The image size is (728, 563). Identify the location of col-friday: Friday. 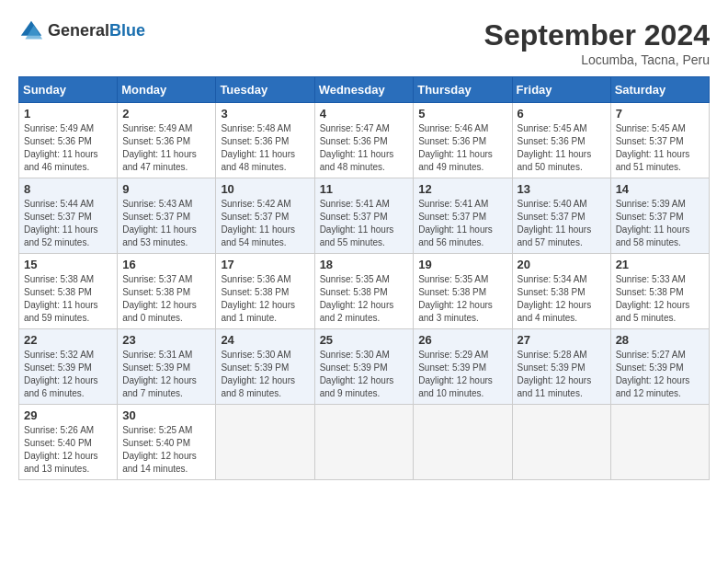
(561, 90).